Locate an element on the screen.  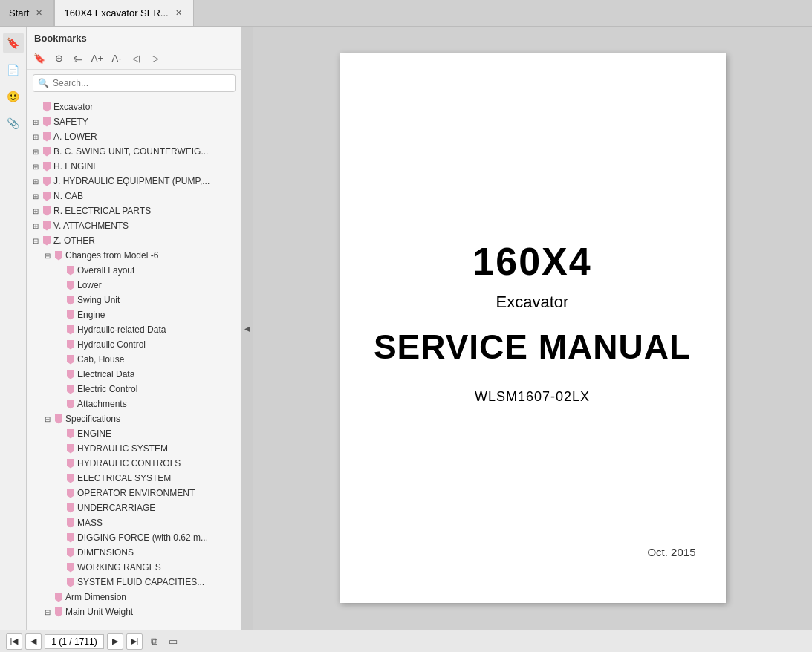
tree-label-spec-engine: ENGINE is located at coordinates (94, 434).